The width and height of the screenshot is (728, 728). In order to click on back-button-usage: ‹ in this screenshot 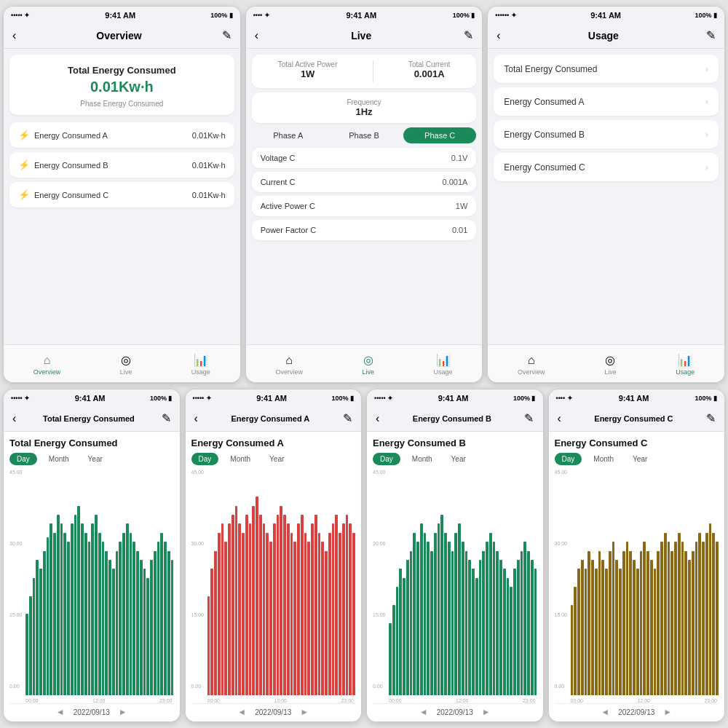, I will do `click(498, 36)`.